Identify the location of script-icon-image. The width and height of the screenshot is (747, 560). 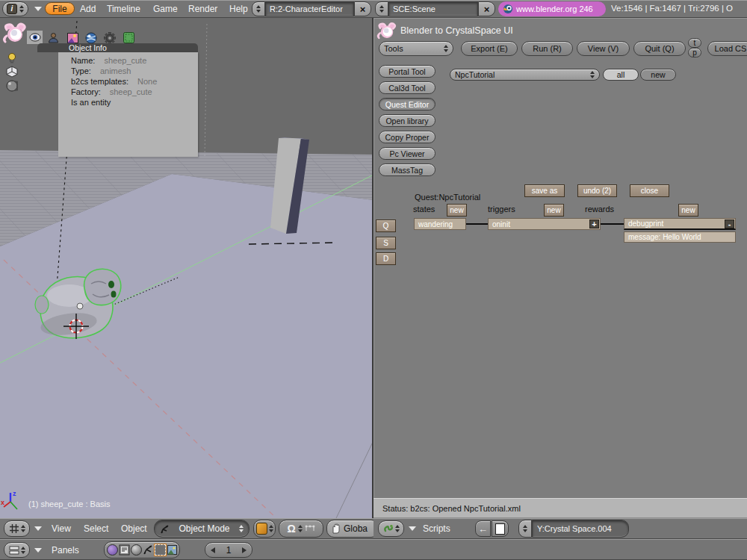
(72, 37).